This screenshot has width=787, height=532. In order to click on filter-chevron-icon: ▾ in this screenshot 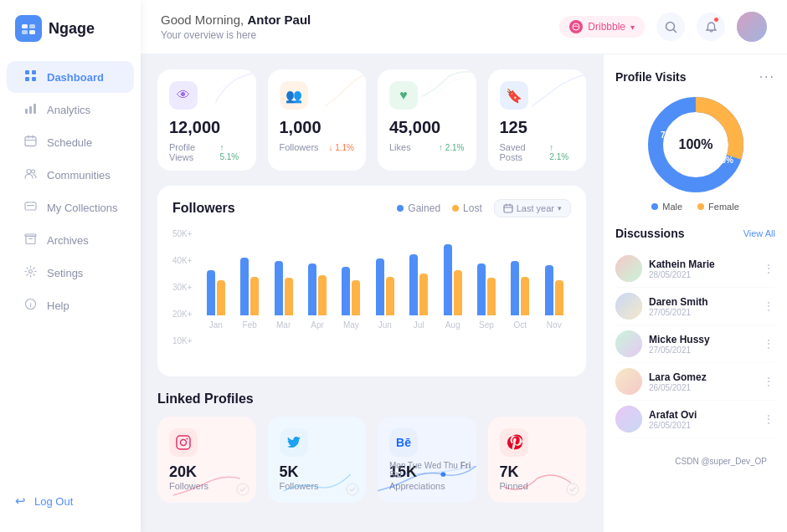, I will do `click(559, 208)`.